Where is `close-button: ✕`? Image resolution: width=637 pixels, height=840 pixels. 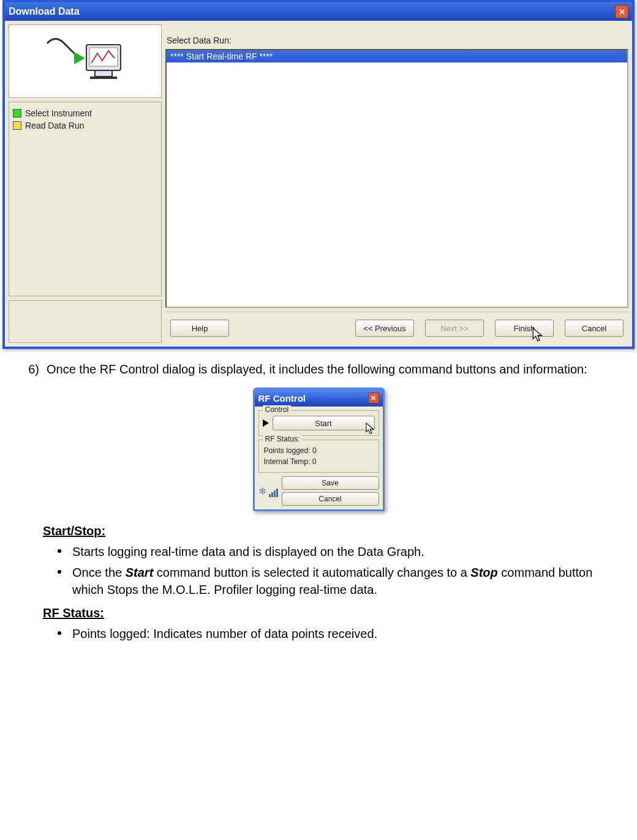
close-button: ✕ is located at coordinates (622, 12).